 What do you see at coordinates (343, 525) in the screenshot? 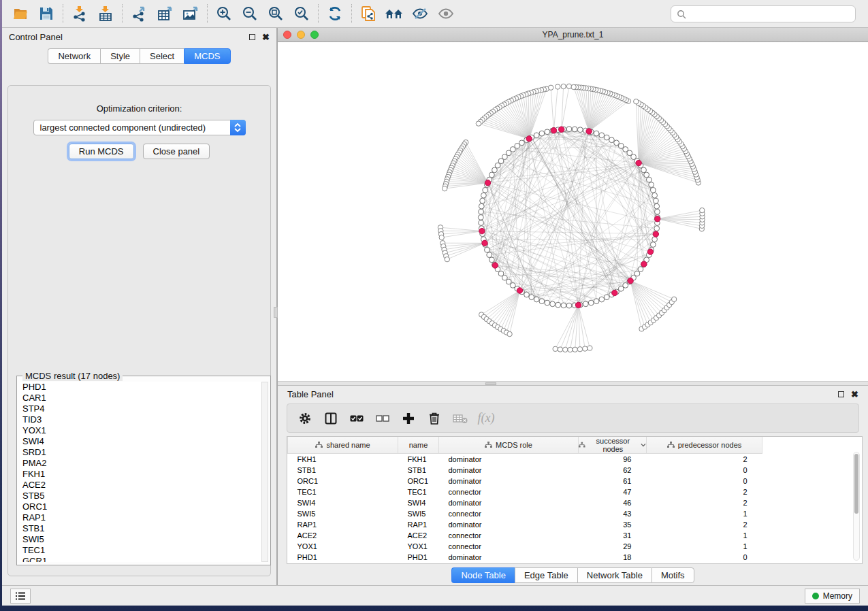
I see `table-cell-shared_name: RAP1` at bounding box center [343, 525].